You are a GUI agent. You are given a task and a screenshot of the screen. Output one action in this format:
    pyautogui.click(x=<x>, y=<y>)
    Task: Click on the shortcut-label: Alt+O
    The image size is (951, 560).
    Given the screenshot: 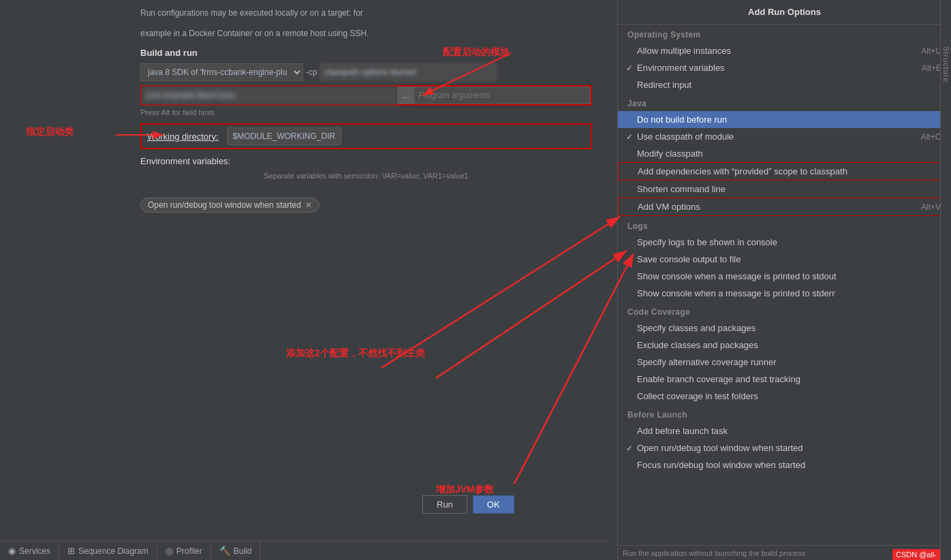 What is the action you would take?
    pyautogui.click(x=931, y=137)
    